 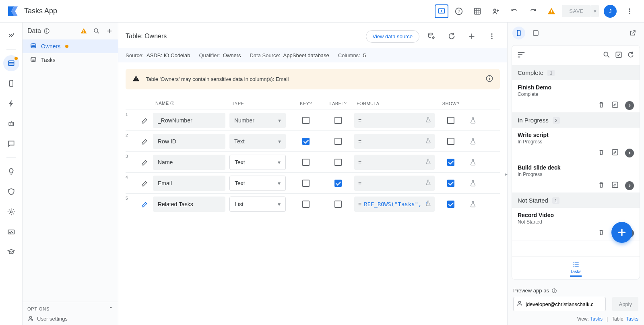 I want to click on group-header: Not Started1, so click(x=576, y=201).